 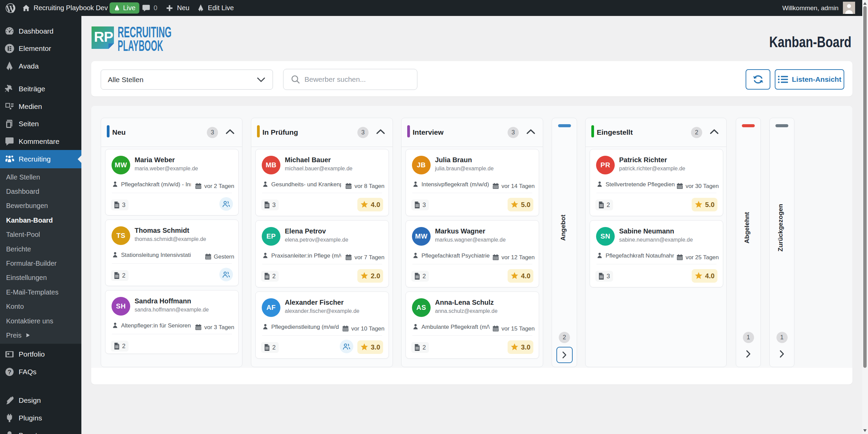 I want to click on svg-text: RP, so click(x=103, y=37).